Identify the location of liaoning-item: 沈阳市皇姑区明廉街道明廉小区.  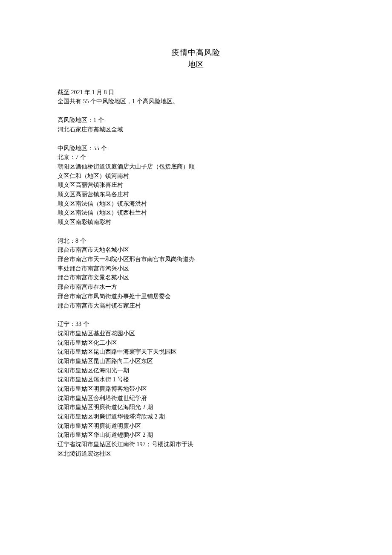
(196, 426).